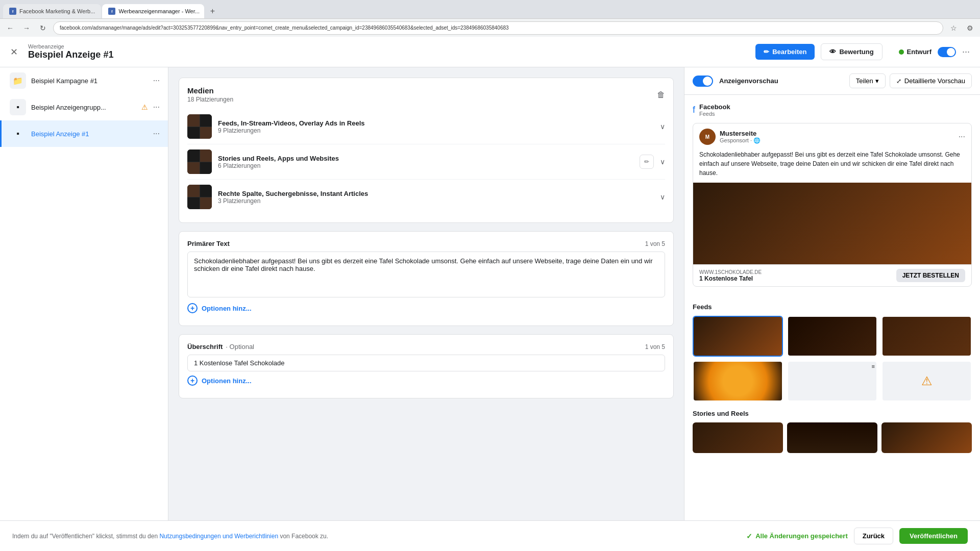 This screenshot has width=980, height=551. I want to click on medien-section: Medien 18 Platzierungen 🗑, so click(426, 150).